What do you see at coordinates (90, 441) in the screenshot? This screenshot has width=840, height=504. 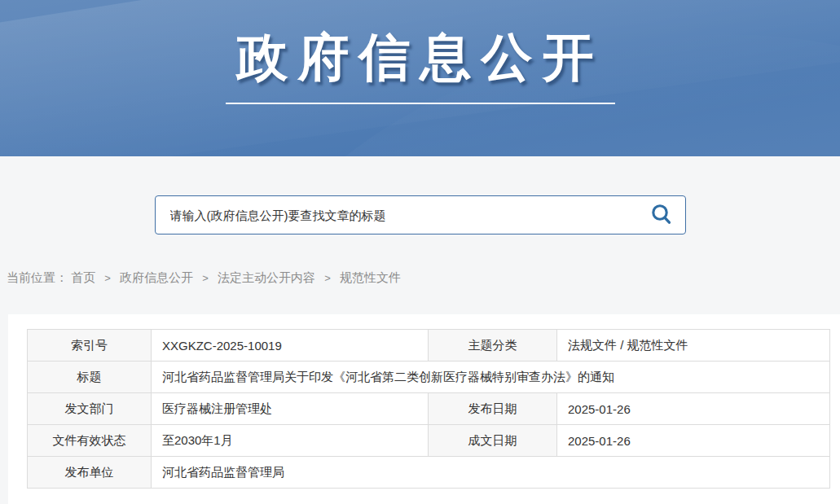 I see `label-validity-status: 文件有效状态` at bounding box center [90, 441].